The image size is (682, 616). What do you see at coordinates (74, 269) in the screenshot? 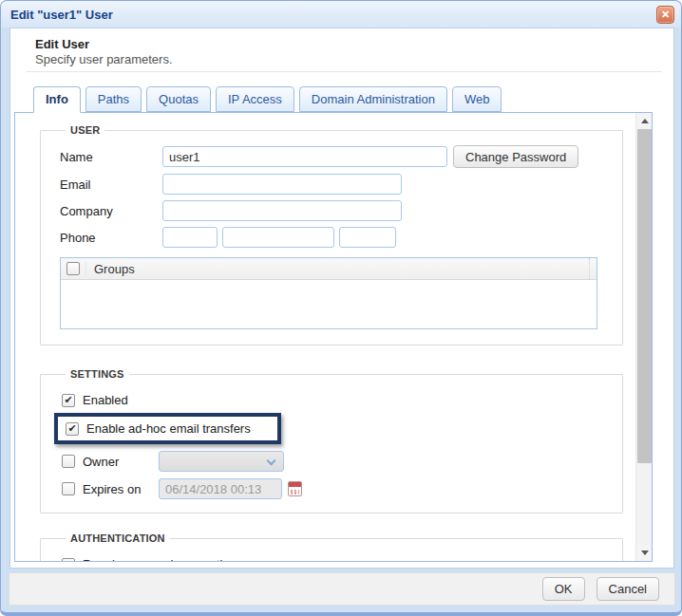
I see `groups-select-all-cell: ✔` at bounding box center [74, 269].